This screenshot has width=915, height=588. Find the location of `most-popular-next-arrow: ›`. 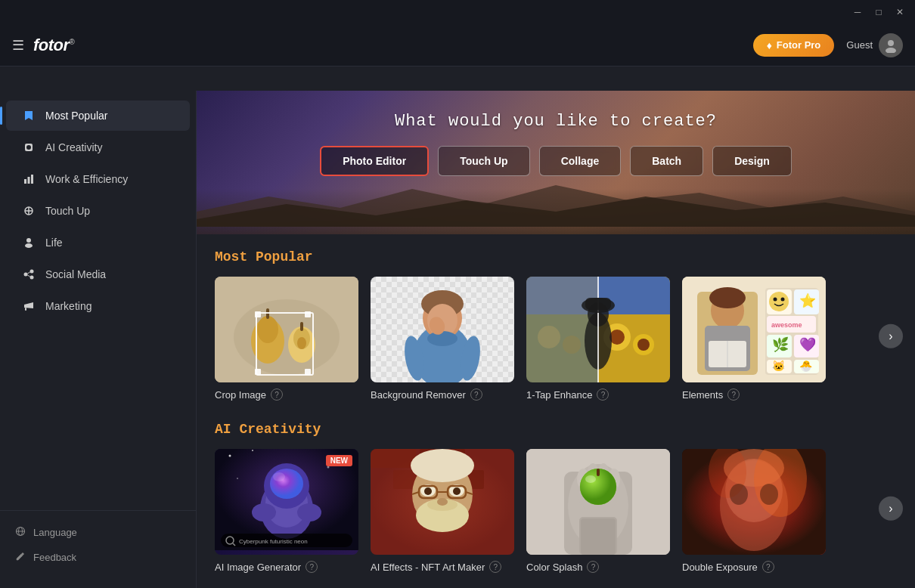

most-popular-next-arrow: › is located at coordinates (891, 336).